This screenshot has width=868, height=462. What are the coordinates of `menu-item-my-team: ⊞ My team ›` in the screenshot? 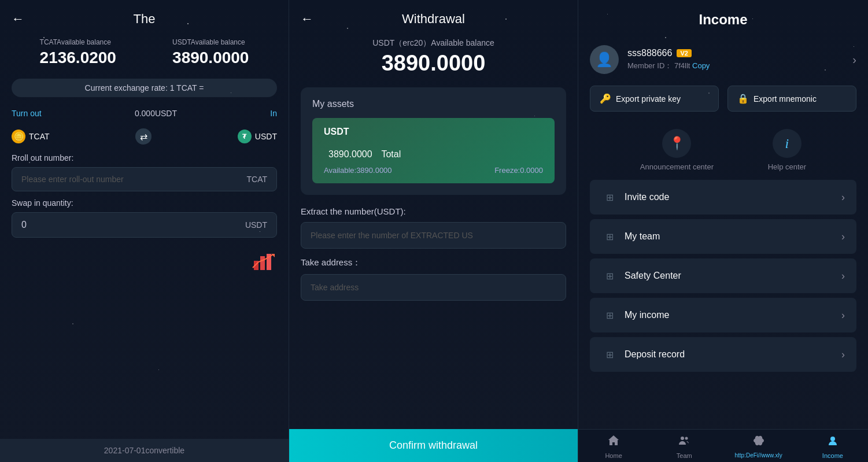 It's located at (723, 236).